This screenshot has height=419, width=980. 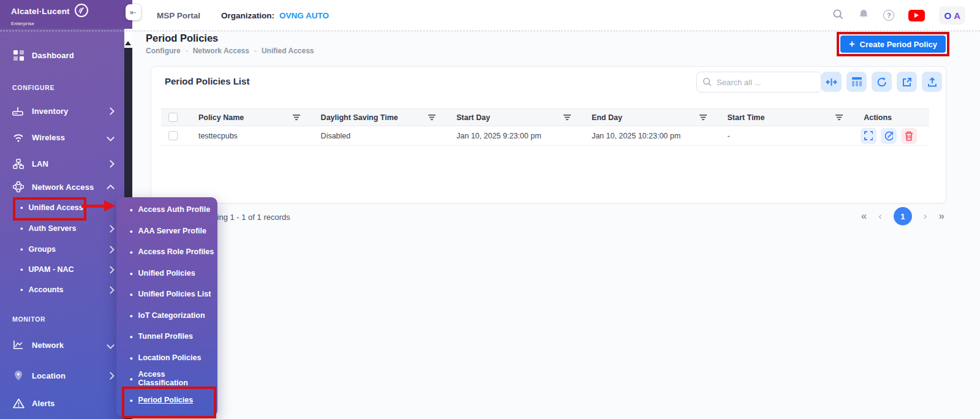 What do you see at coordinates (69, 228) in the screenshot?
I see `sidebar-subitem-label: Auth Servers` at bounding box center [69, 228].